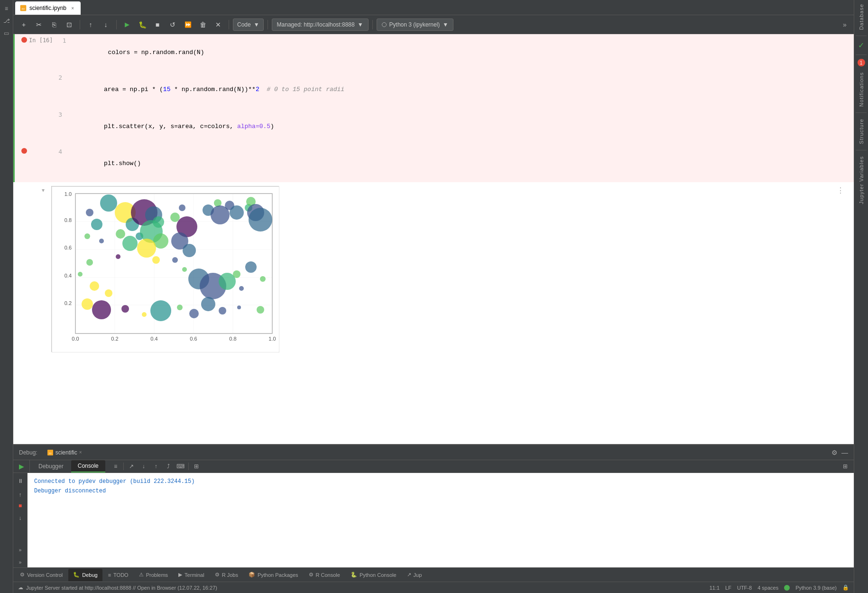 The height and width of the screenshot is (593, 868). Describe the element at coordinates (20, 518) in the screenshot. I see `step-down-button: ↓` at that location.